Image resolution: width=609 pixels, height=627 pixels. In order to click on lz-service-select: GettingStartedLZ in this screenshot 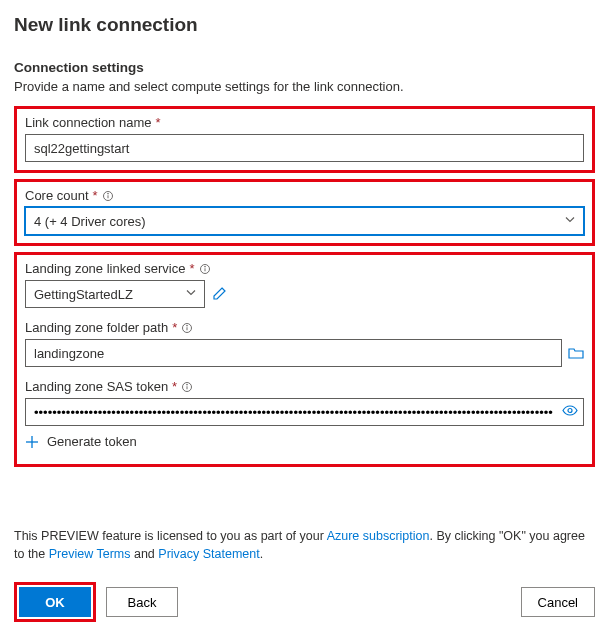, I will do `click(115, 294)`.